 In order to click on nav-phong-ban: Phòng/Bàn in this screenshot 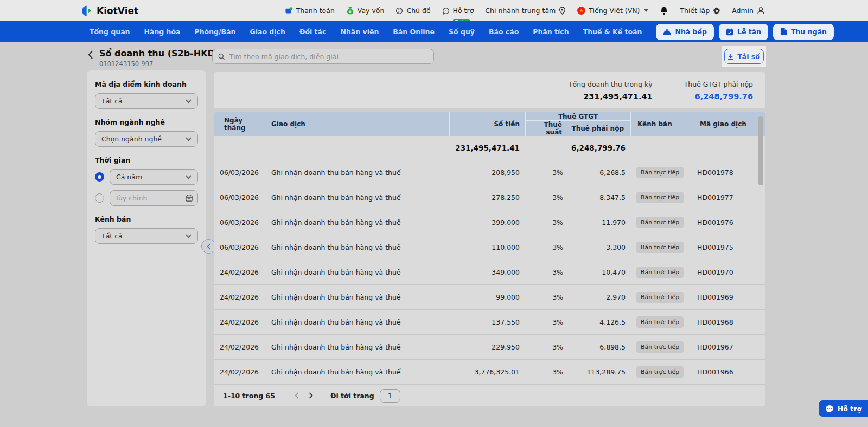, I will do `click(215, 31)`.